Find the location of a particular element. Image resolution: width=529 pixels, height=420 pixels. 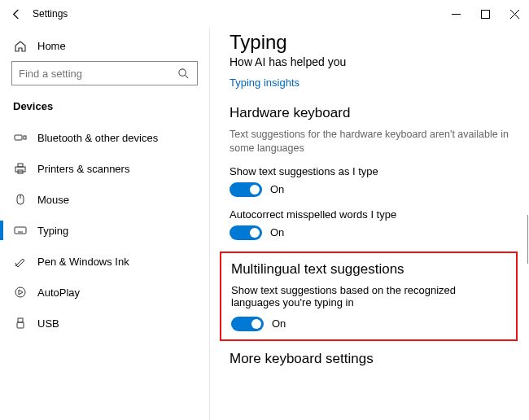

sidebar-item-pen: Pen & Windows Ink is located at coordinates (104, 261).